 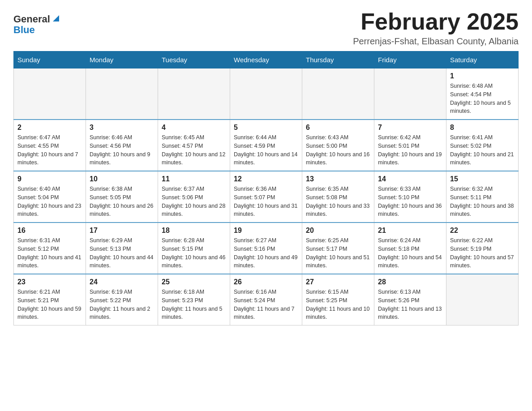 I want to click on day-info: Sunrise: 6:44 AMSunset: 4:59 PMDaylight:…, so click(x=266, y=150).